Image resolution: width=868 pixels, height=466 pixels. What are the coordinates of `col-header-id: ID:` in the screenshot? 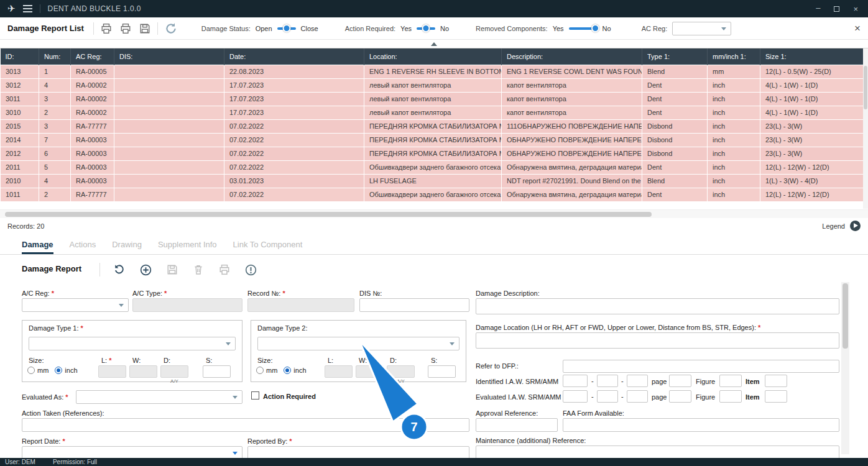 It's located at (20, 57).